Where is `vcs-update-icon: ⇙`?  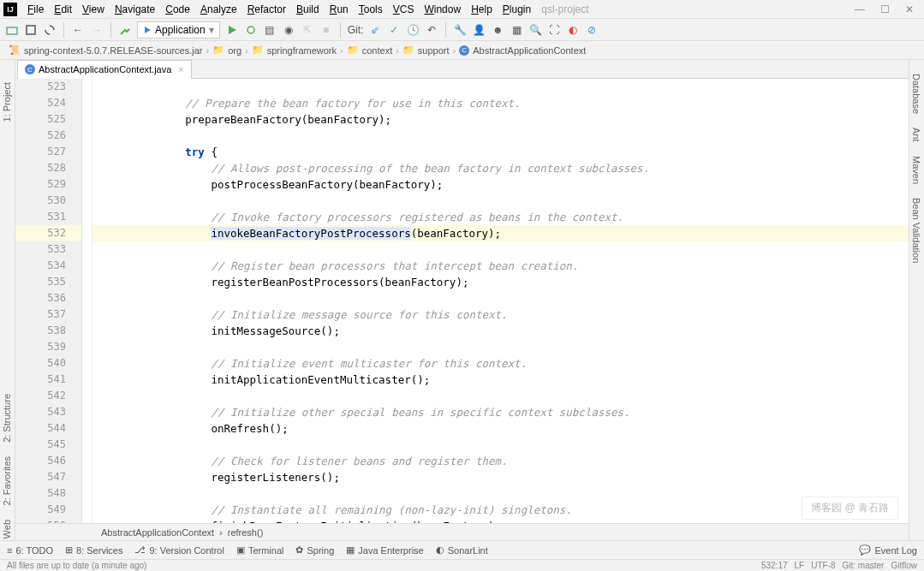 vcs-update-icon: ⇙ is located at coordinates (375, 30).